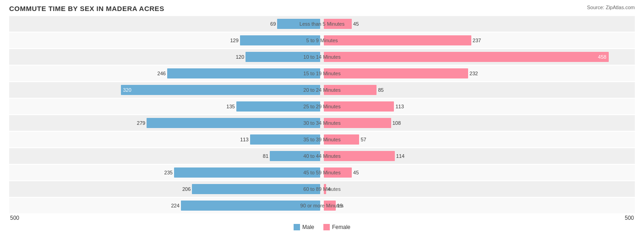 This screenshot has height=240, width=644. I want to click on left-section: 81, so click(166, 156).